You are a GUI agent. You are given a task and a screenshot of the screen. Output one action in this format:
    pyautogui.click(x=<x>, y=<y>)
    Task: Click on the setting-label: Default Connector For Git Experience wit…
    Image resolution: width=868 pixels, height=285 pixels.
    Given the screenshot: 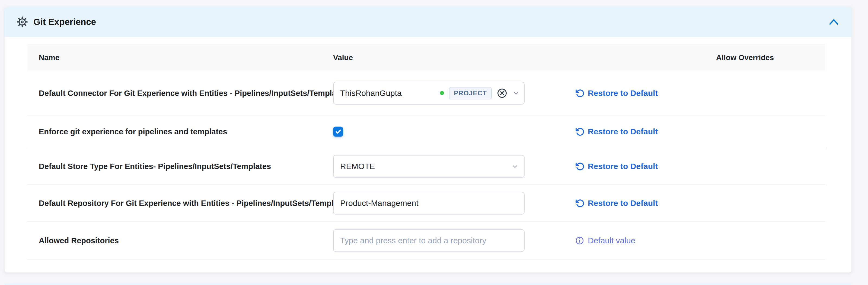 What is the action you would take?
    pyautogui.click(x=193, y=93)
    